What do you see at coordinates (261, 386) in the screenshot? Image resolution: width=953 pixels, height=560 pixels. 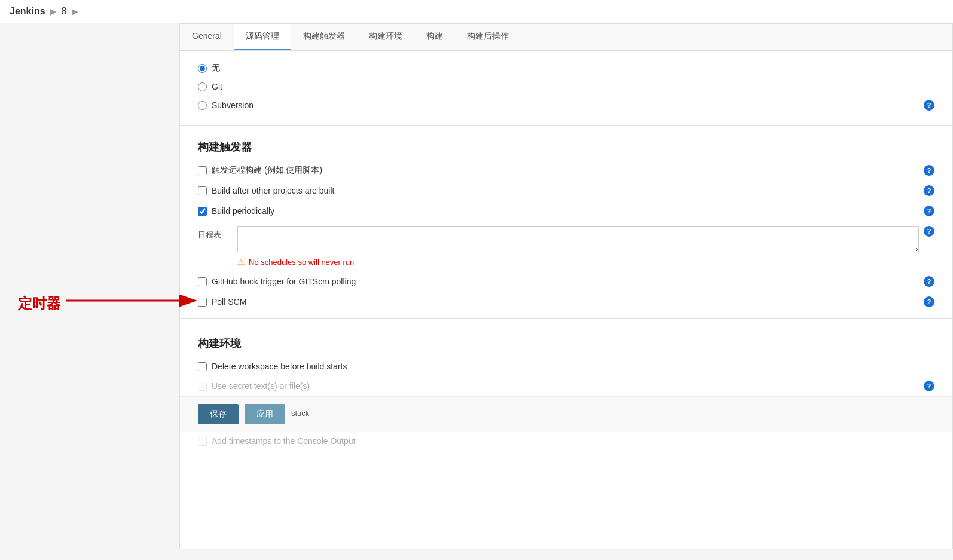 I see `checkbox-label-secret: Use secret text(s) or file(s)` at bounding box center [261, 386].